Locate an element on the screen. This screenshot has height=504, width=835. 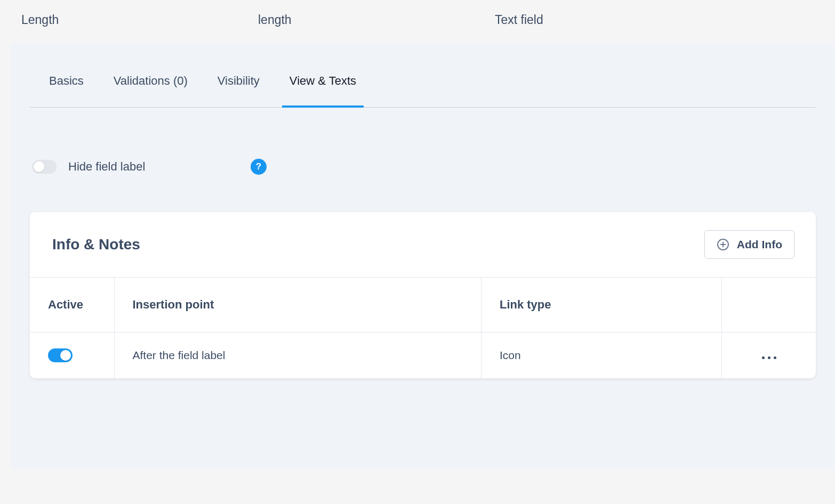
field-label: Length is located at coordinates (140, 20).